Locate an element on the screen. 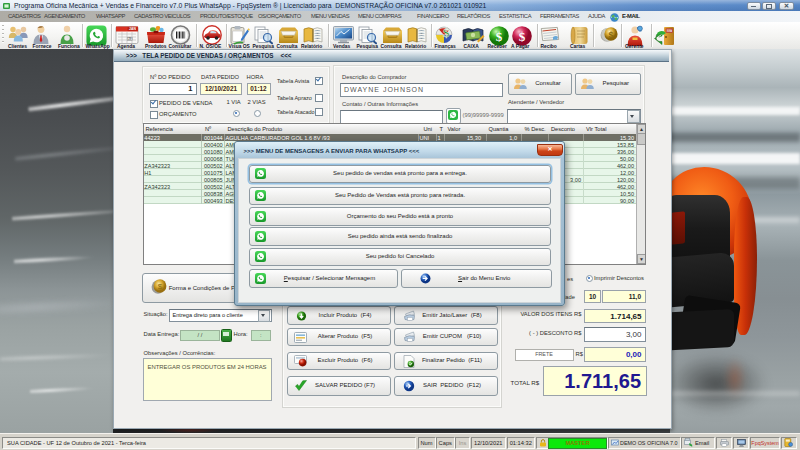  svg-text: JAN is located at coordinates (132, 29).